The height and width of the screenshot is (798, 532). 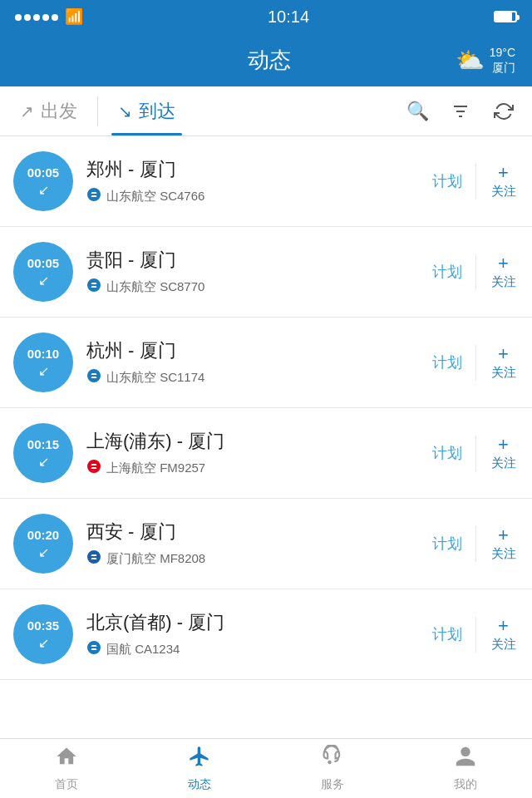 I want to click on flight-airline: 山东航空 SC4766, so click(x=259, y=196).